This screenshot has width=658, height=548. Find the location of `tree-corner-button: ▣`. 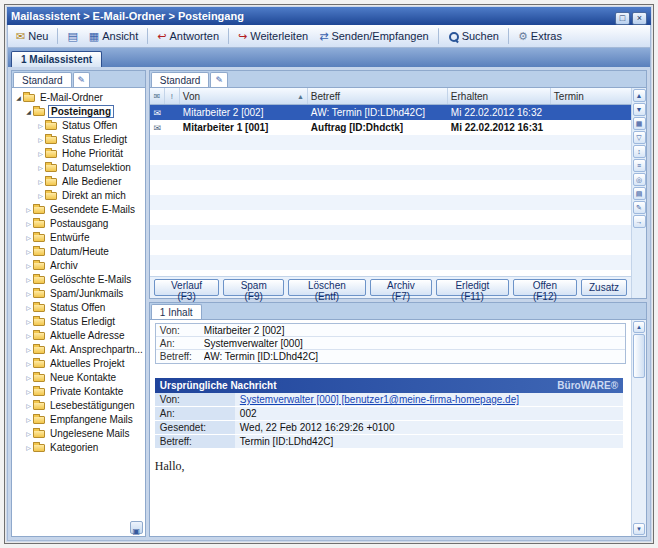

tree-corner-button: ▣ is located at coordinates (136, 528).